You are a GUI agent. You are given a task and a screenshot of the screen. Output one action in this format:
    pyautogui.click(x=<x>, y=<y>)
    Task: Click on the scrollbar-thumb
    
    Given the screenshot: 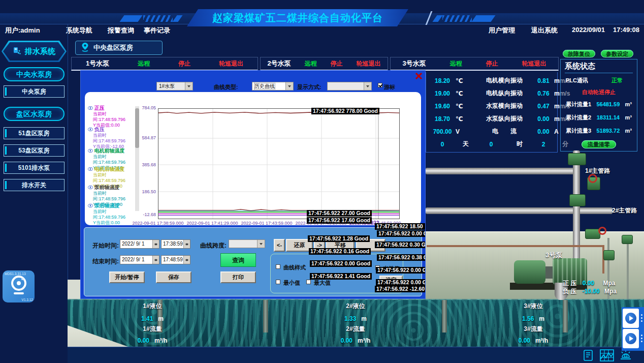 What is the action you would take?
    pyautogui.click(x=137, y=128)
    